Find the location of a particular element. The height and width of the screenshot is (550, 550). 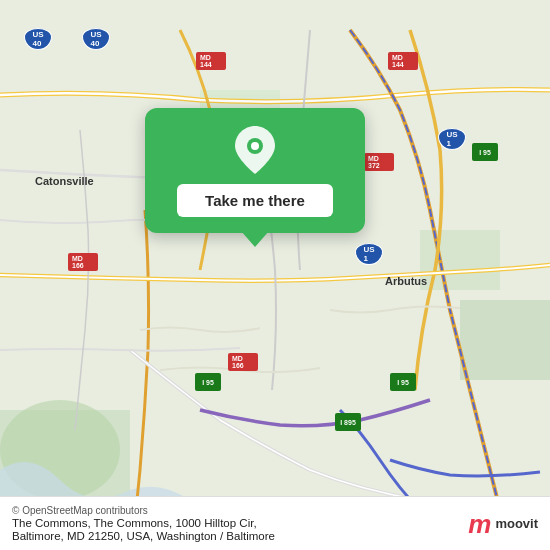

bottom-bar: © OpenStreetMap contributors The Commons… is located at coordinates (275, 523).